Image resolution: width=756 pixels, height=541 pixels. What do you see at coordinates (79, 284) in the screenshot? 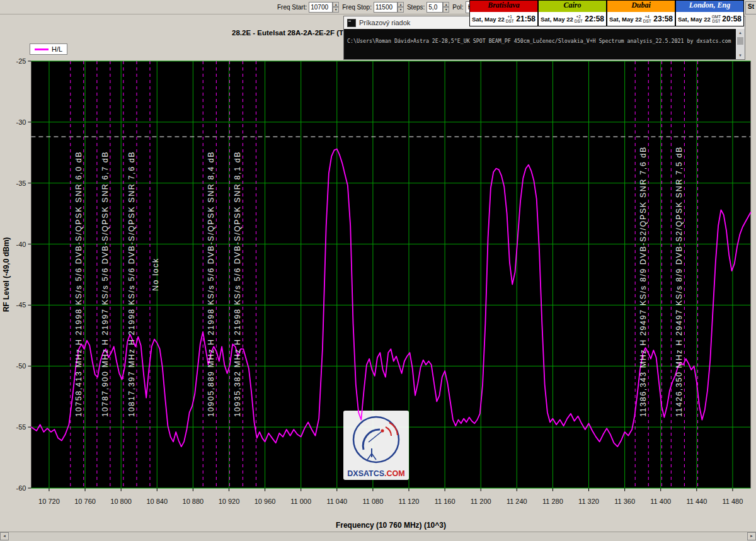
I see `transponder-label: 10758,413 MHz H 21998 KS/s 5/6 DVB-S/QPS…` at bounding box center [79, 284].